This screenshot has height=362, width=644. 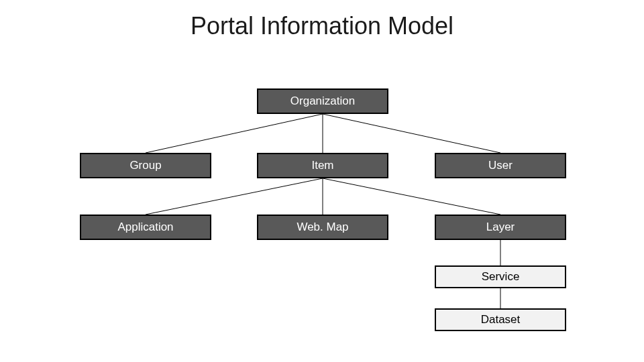 What do you see at coordinates (500, 277) in the screenshot?
I see `node-service: Service` at bounding box center [500, 277].